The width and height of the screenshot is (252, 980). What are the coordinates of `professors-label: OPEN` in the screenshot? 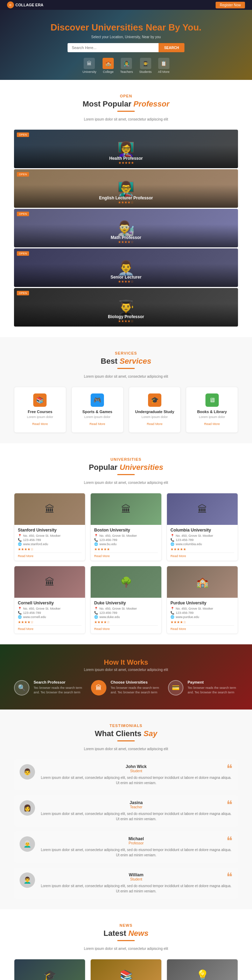 It's located at (126, 96).